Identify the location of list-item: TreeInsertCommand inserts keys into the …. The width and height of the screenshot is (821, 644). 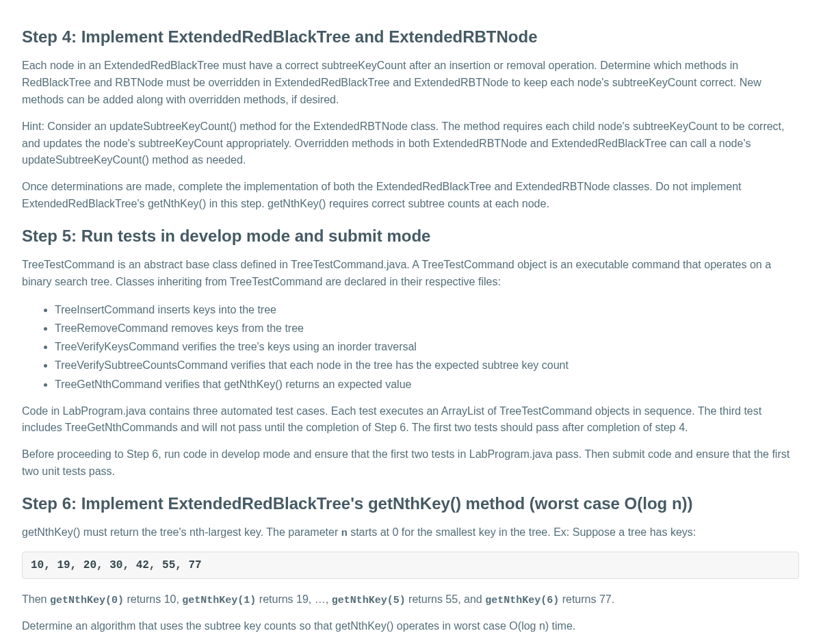
(427, 309).